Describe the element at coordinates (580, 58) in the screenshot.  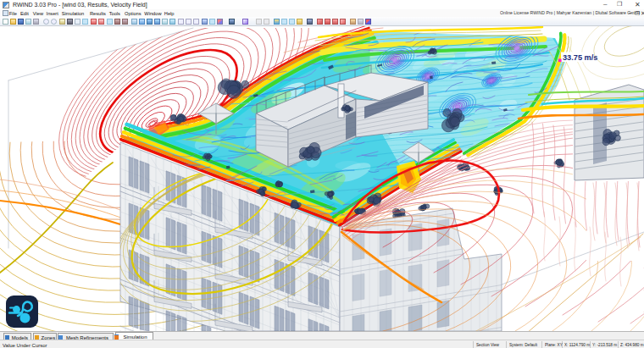
I see `svg-text: 33.75 m/s` at that location.